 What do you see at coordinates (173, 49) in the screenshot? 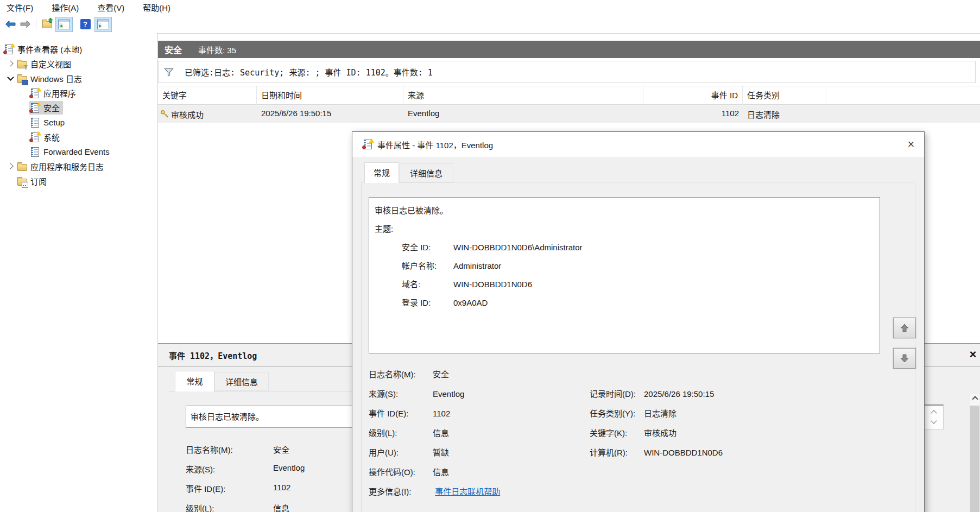
I see `log-name-title: 安全` at bounding box center [173, 49].